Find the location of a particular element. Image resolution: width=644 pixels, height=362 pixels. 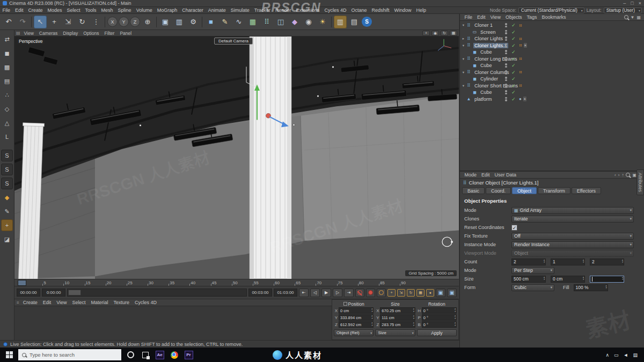

menu-item-mesh: Mesh is located at coordinates (107, 10).